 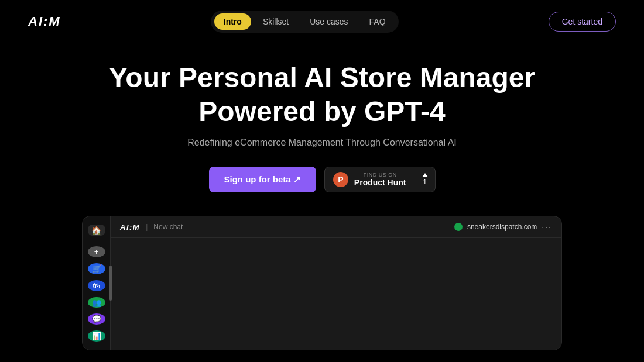 What do you see at coordinates (262, 180) in the screenshot?
I see `signup-beta-button: Sign up for beta ↗` at bounding box center [262, 180].